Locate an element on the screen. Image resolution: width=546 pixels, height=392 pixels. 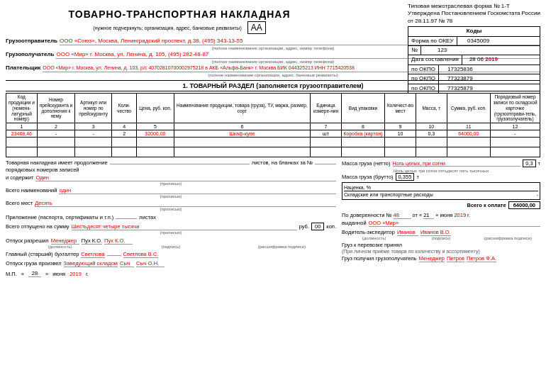
row2-col9 is located at coordinates (401, 142).